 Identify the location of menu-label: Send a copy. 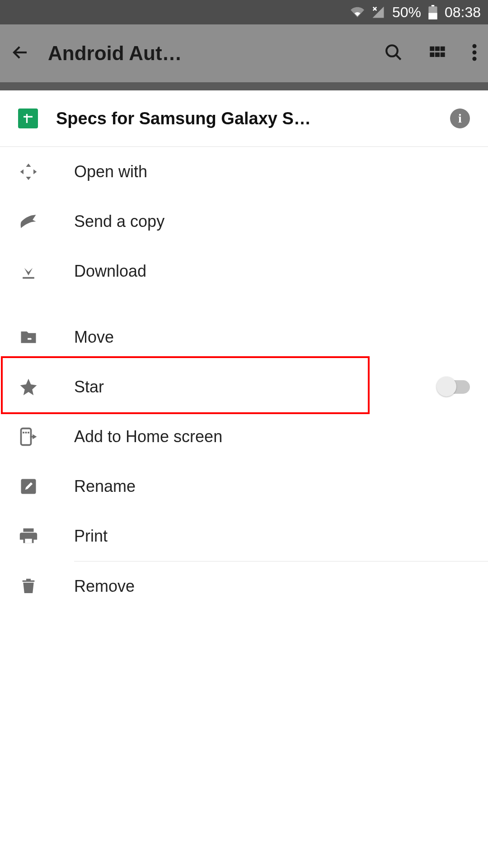
(119, 222).